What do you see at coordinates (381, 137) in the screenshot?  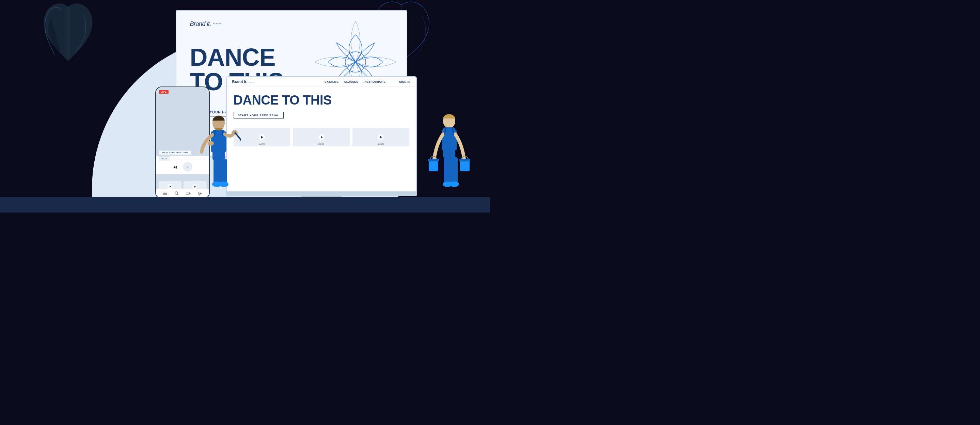 I see `video-thumb-3: 23:00` at bounding box center [381, 137].